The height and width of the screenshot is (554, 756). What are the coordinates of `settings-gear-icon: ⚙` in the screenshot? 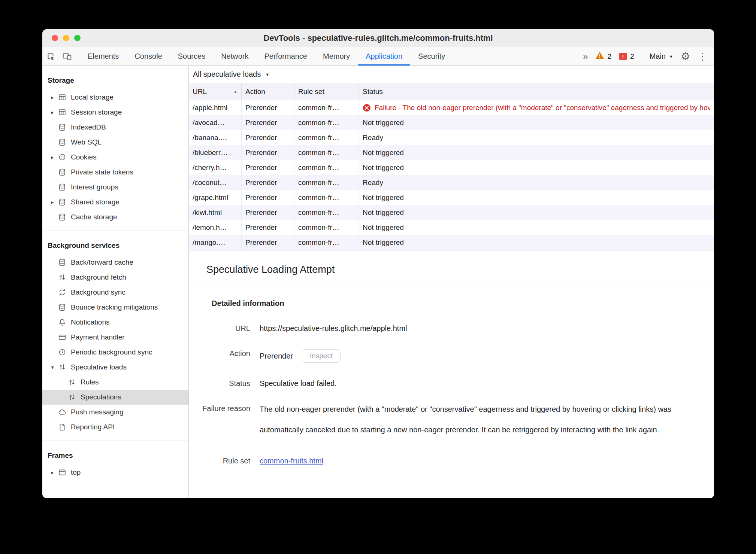 It's located at (686, 57).